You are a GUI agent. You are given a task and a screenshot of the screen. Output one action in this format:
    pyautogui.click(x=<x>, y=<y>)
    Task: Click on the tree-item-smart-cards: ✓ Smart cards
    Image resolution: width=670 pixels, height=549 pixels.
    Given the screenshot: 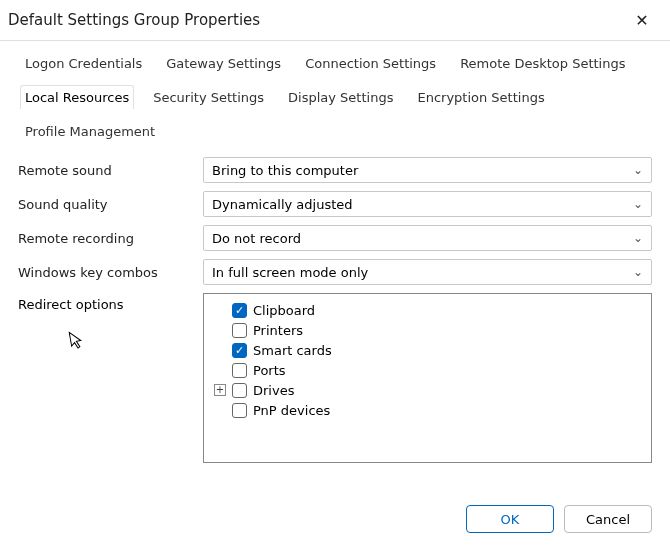 What is the action you would take?
    pyautogui.click(x=438, y=350)
    